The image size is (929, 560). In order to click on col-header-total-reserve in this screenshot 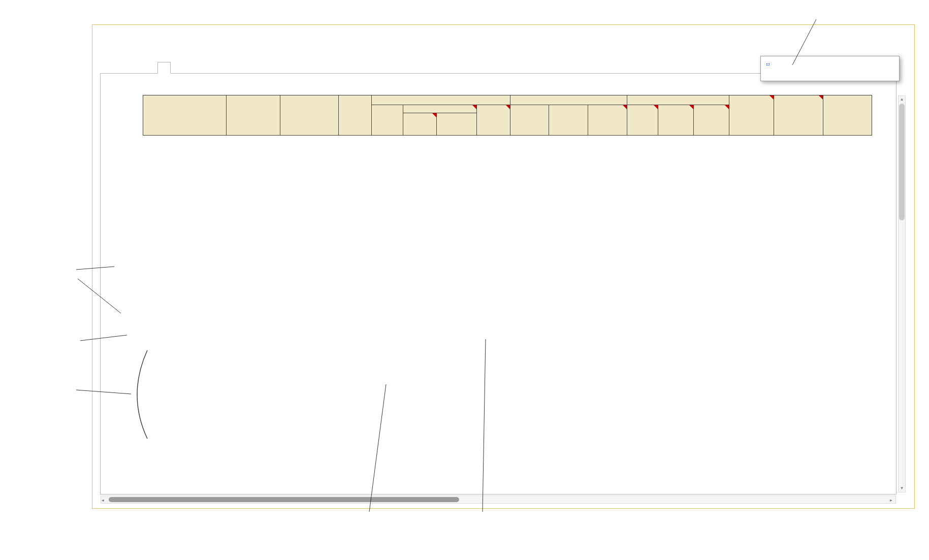, I will do `click(676, 120)`.